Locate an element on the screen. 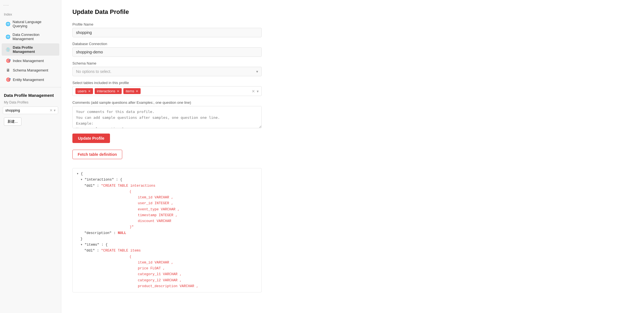 The height and width of the screenshot is (313, 644). json-ddl-event-type: event_type VARCHAR , is located at coordinates (167, 210).